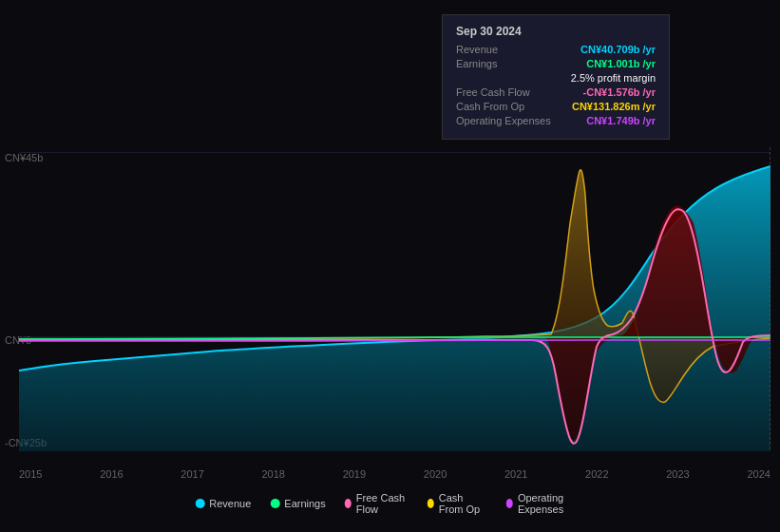  What do you see at coordinates (597, 474) in the screenshot?
I see `x-label-2022: 2022` at bounding box center [597, 474].